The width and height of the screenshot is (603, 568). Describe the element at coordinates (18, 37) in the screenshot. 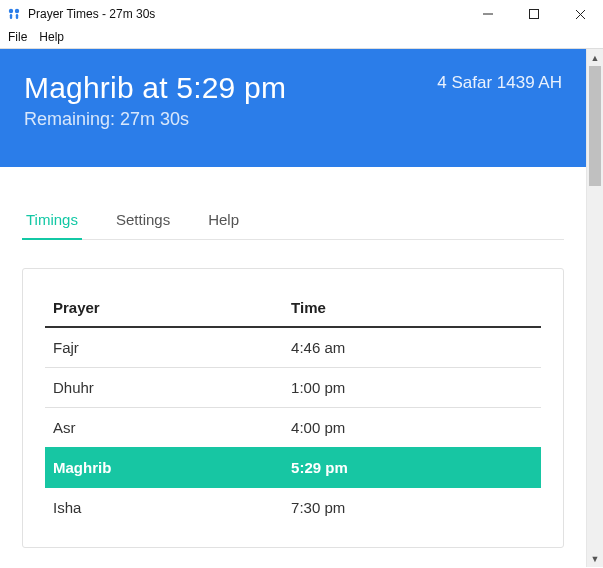

I see `menu-file: File` at that location.